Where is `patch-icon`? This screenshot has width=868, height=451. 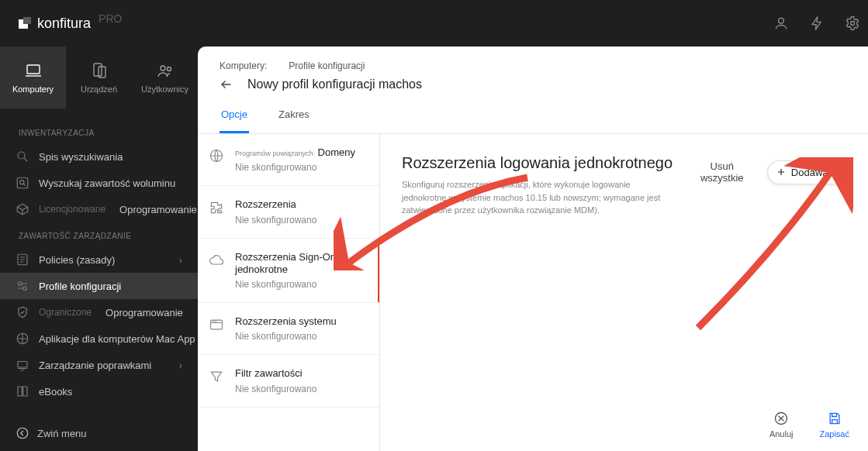
patch-icon is located at coordinates (22, 365).